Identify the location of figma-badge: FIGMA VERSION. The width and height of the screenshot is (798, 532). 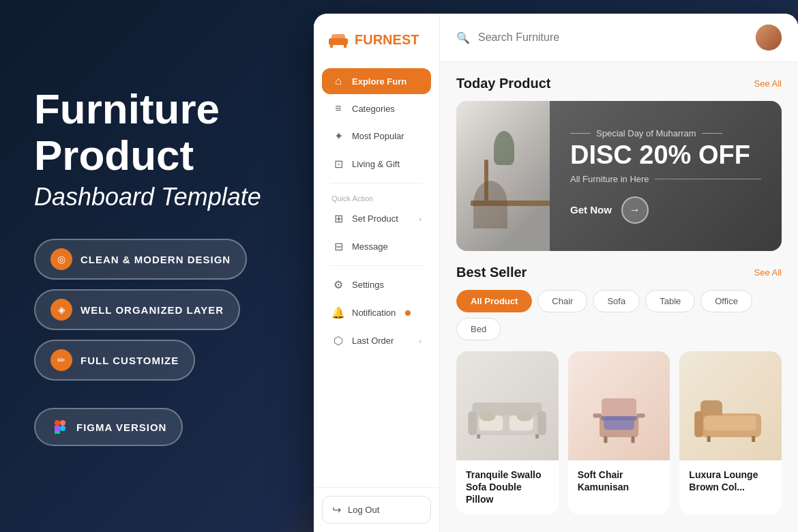
(108, 427).